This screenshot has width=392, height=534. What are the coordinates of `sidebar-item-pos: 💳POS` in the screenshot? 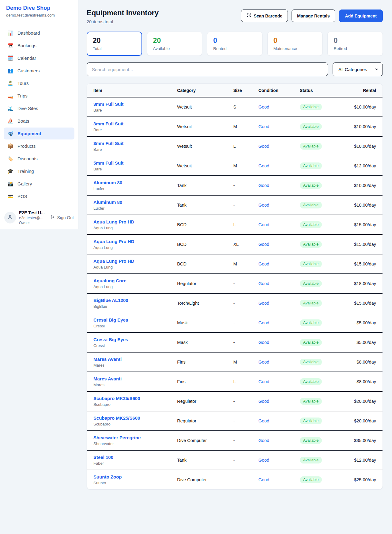 It's located at (39, 196).